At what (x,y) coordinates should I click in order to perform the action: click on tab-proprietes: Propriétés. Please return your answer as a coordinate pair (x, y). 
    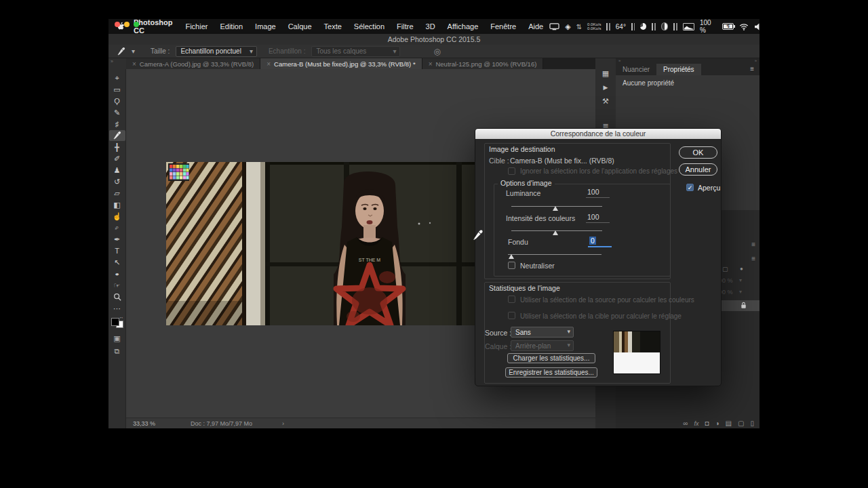
    Looking at the image, I should click on (679, 69).